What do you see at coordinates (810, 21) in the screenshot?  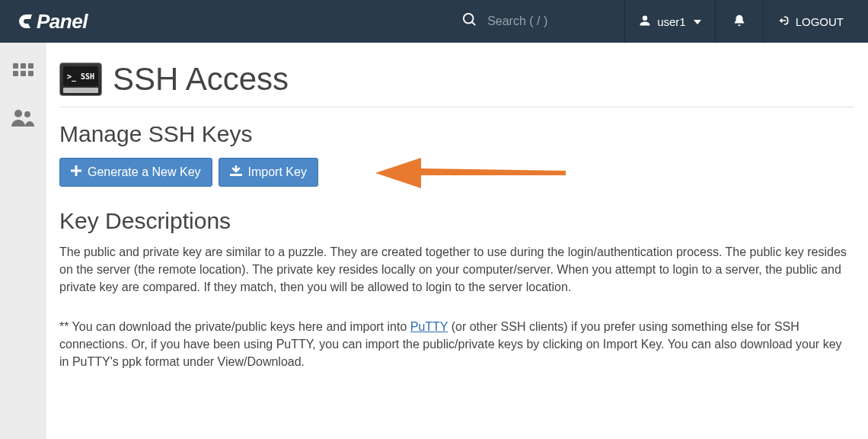 I see `logout-button: LOGOUT` at bounding box center [810, 21].